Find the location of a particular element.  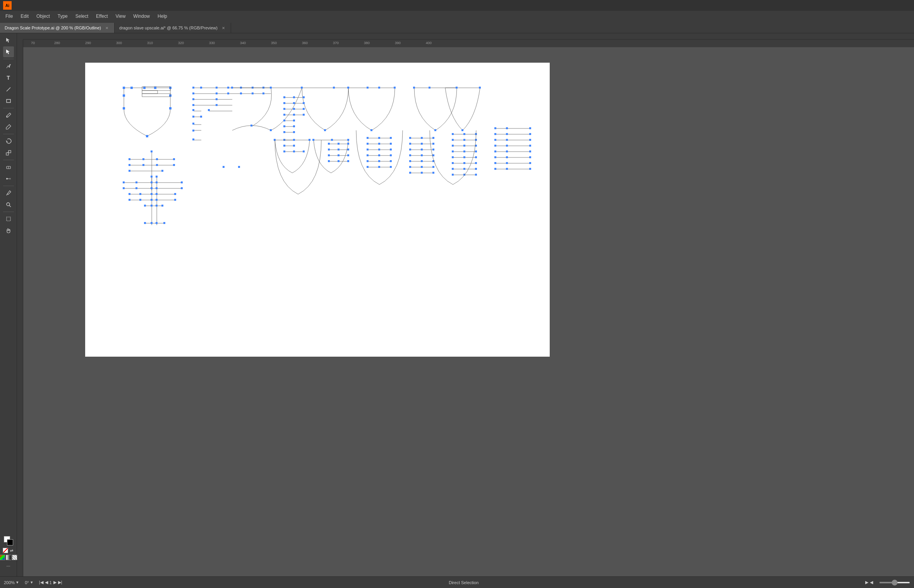

tab-dragon-slave: dragon slave upscale.ai* @ 66.75 % (RGB/… is located at coordinates (173, 28).